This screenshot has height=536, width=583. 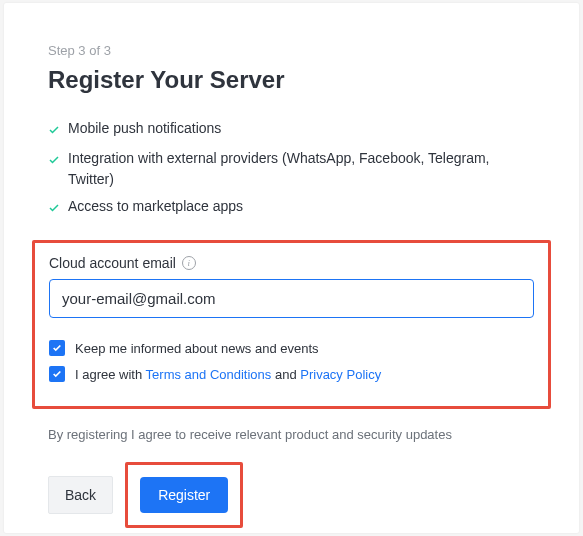 I want to click on step-indicator: Step 3 of 3, so click(x=292, y=50).